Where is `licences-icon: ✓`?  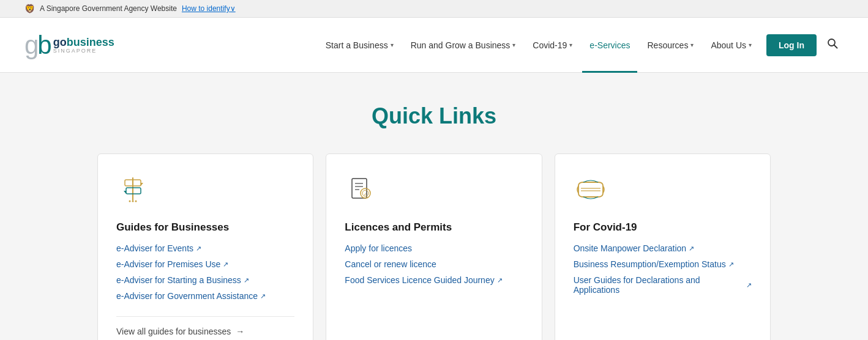
licences-icon: ✓ is located at coordinates (363, 191).